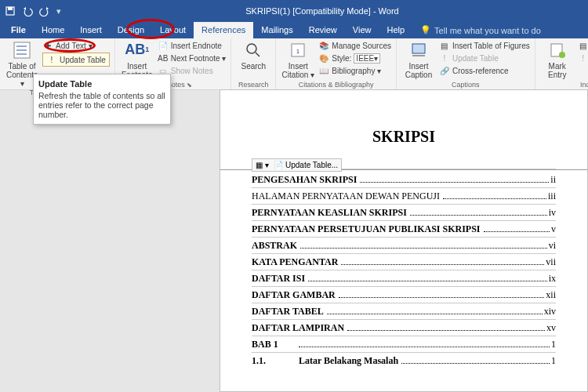  I want to click on next-footnote-button: ABNext Footnote ▾, so click(192, 58).